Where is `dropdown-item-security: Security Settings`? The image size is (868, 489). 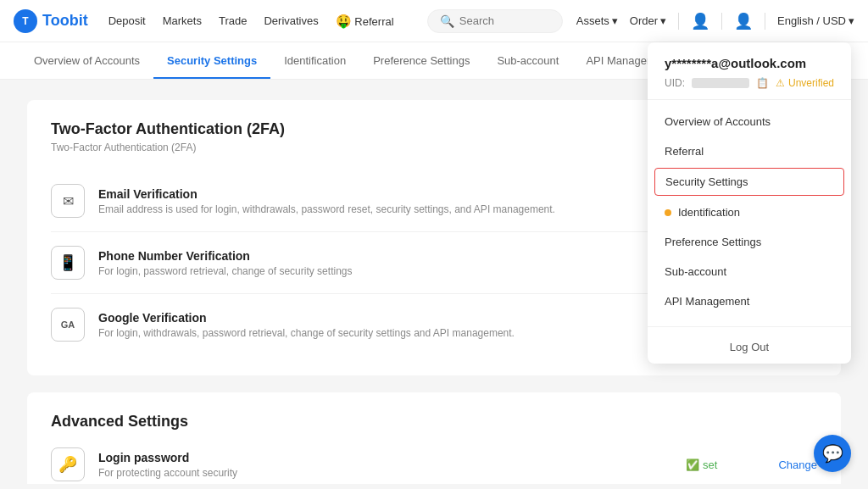 dropdown-item-security: Security Settings is located at coordinates (749, 181).